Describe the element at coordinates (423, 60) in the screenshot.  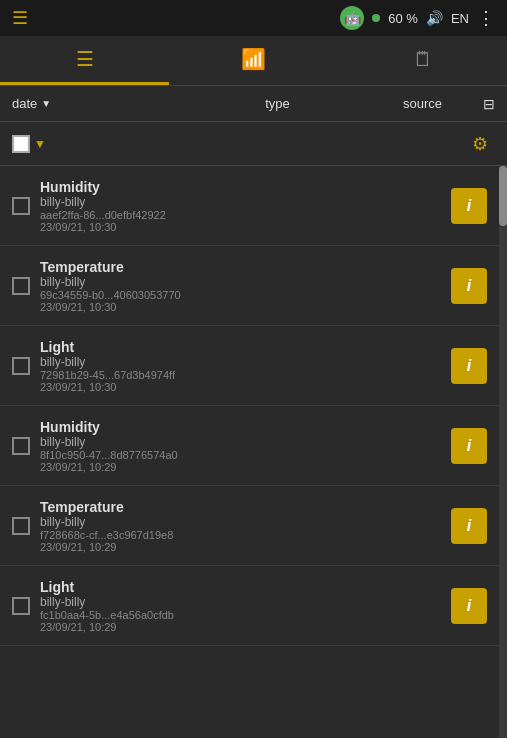
I see `detail-tab-icon: 🗒` at that location.